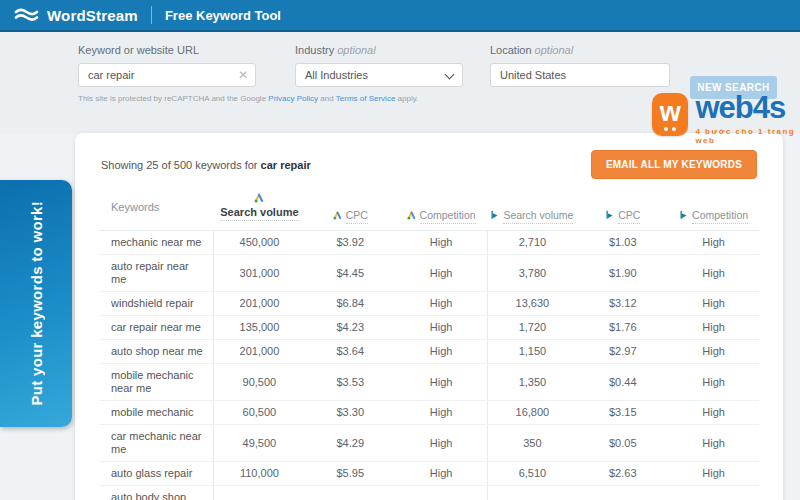 This screenshot has width=800, height=500. Describe the element at coordinates (748, 136) in the screenshot. I see `web4s-tagline: 4 bước cho 1 trang web` at that location.